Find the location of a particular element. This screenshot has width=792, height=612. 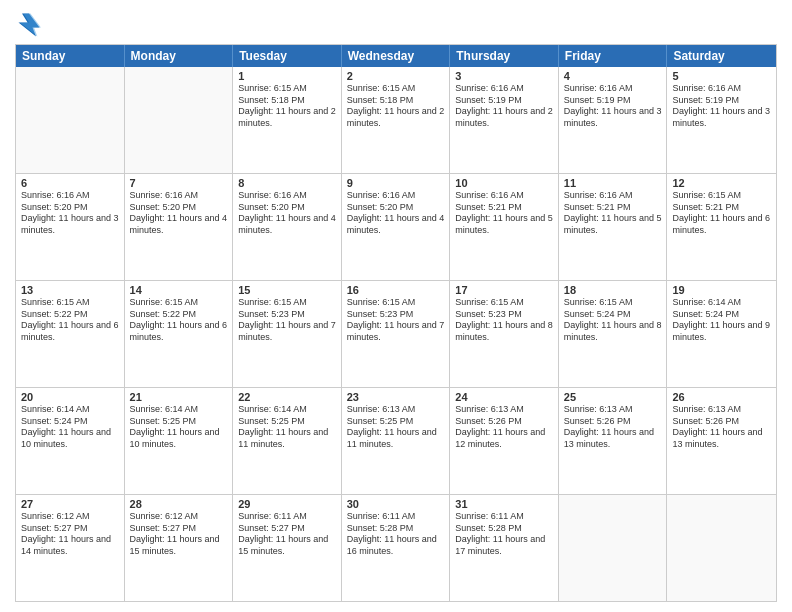

day-number: 17 is located at coordinates (504, 290).